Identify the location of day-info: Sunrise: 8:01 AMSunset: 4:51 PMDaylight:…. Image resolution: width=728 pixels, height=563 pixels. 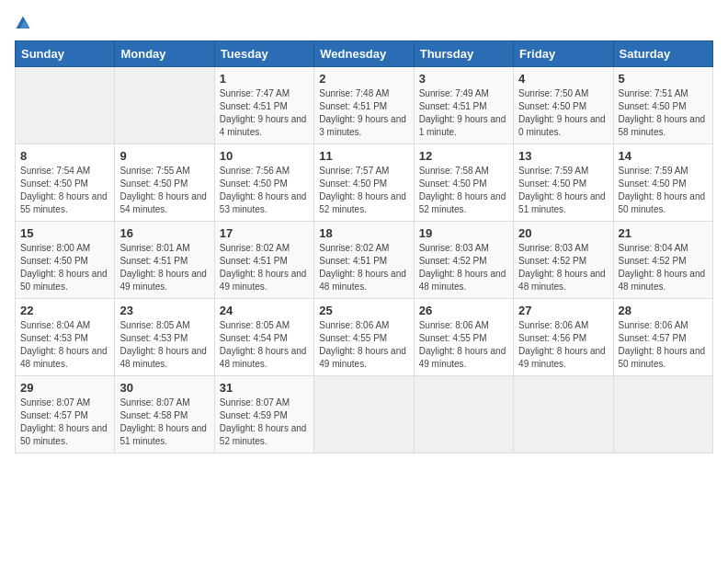
(164, 267).